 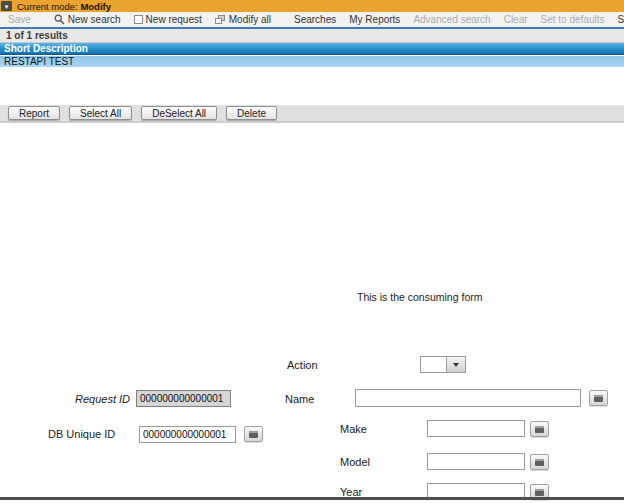 I want to click on action-label: Action, so click(x=302, y=365).